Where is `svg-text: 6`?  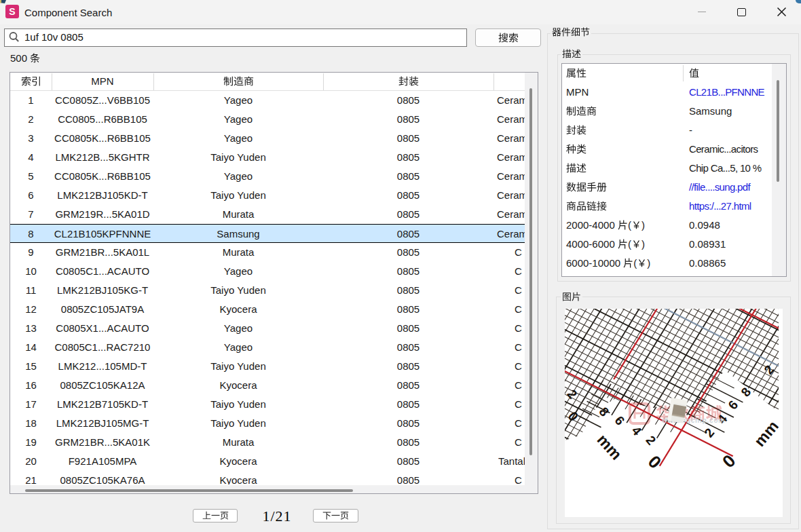 svg-text: 6 is located at coordinates (620, 421).